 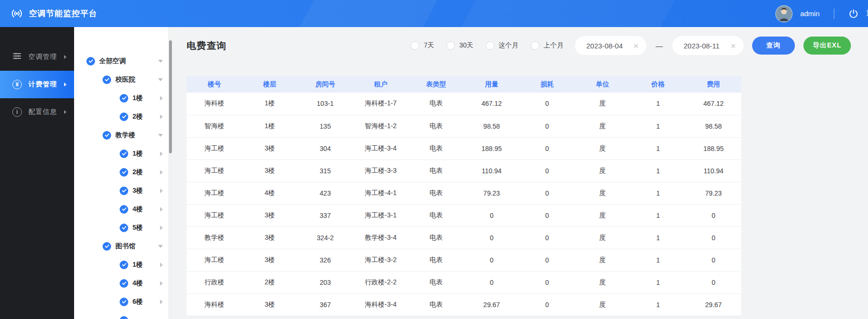 What do you see at coordinates (611, 46) in the screenshot?
I see `date-start-input: 2023-08-04 ×` at bounding box center [611, 46].